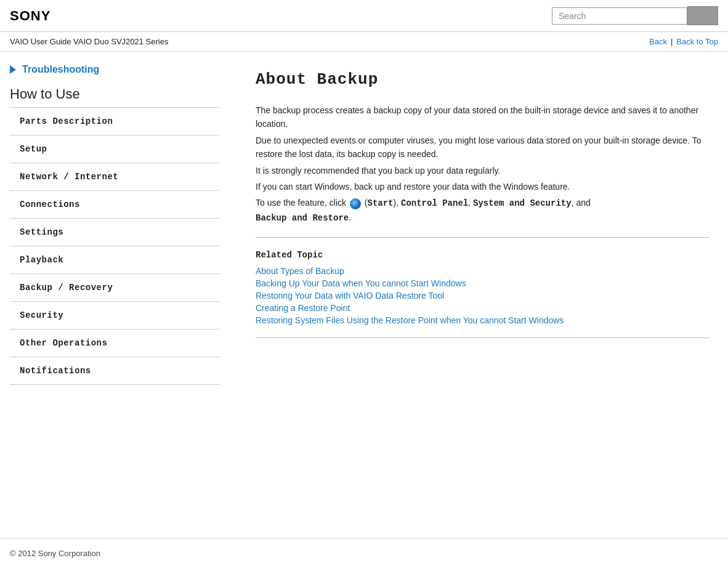 The width and height of the screenshot is (728, 566). Describe the element at coordinates (435, 203) in the screenshot. I see `control-panel-text: Control Panel` at that location.